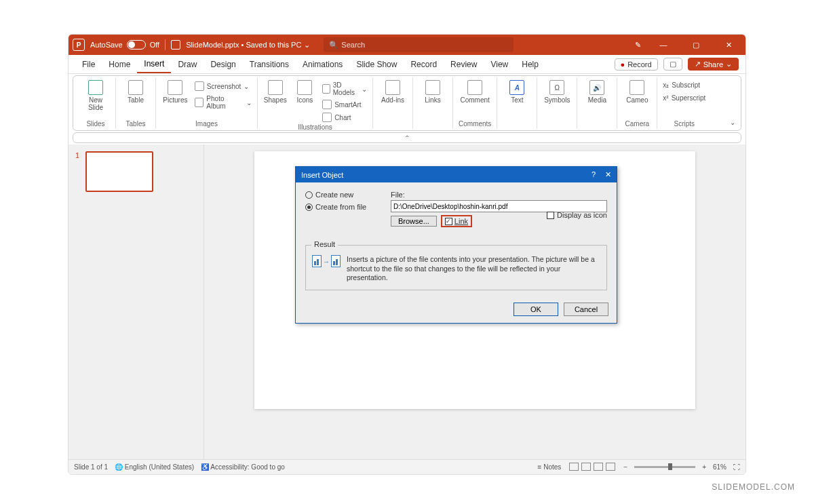 The height and width of the screenshot is (504, 814). What do you see at coordinates (586, 309) in the screenshot?
I see `cancel-button: Cancel` at bounding box center [586, 309].